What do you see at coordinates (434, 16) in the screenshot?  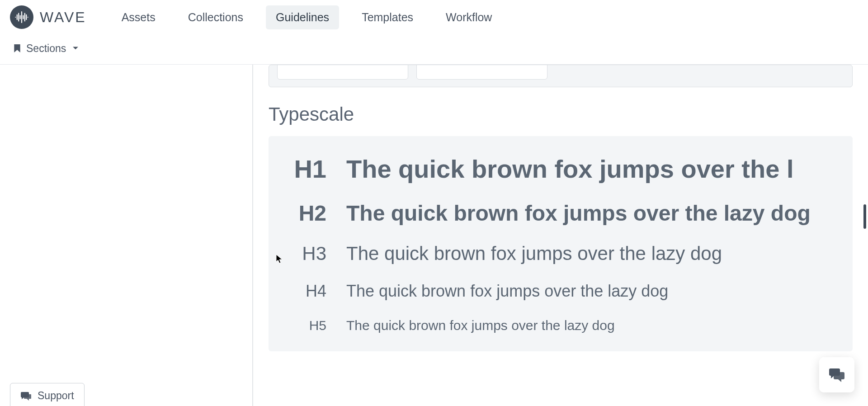 I see `top-nav: WAVE Assets Collections Guidelines Templ…` at bounding box center [434, 16].